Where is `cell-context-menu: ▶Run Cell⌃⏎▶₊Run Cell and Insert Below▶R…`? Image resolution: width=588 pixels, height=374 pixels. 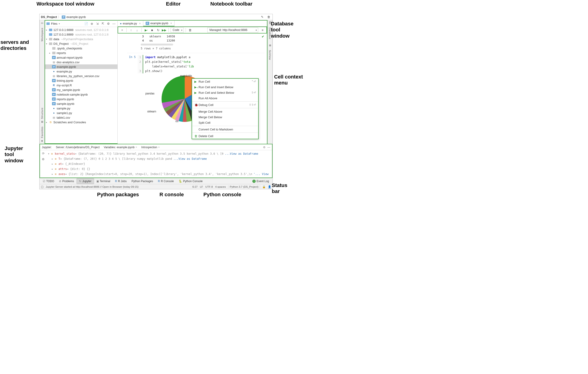
cell-context-menu: ▶Run Cell⌃⏎▶₊Run Cell and Insert Below▶R… is located at coordinates (225, 109).